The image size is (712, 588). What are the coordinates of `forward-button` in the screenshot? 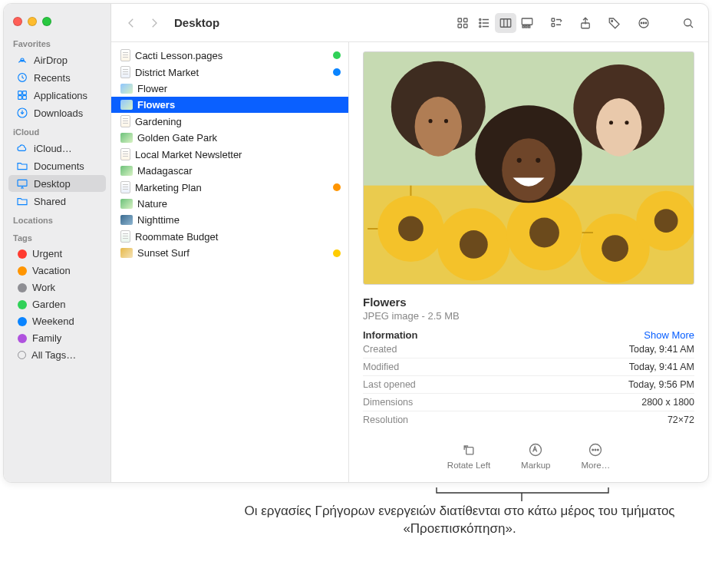 It's located at (154, 23).